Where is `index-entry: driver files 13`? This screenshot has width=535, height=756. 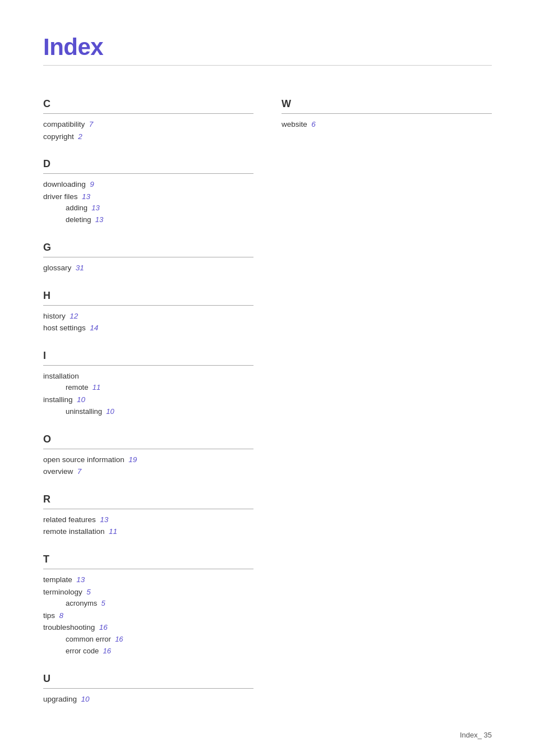
index-entry: driver files 13 is located at coordinates (148, 197).